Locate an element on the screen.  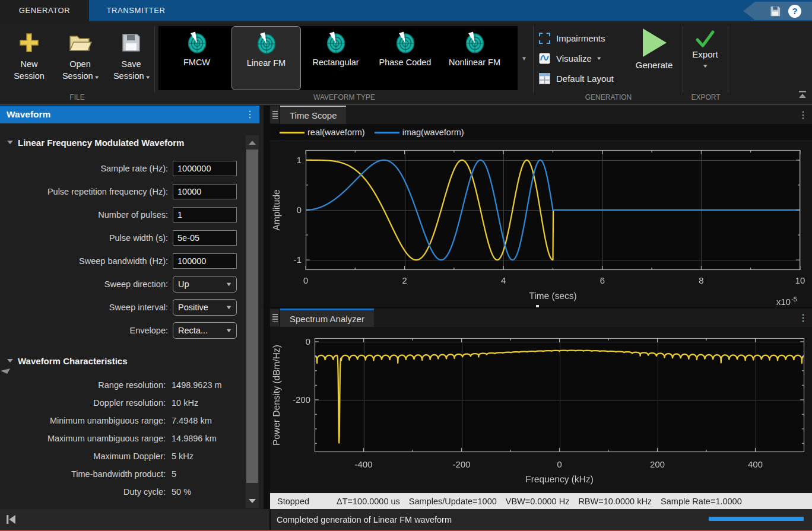
file-section-label: FILE is located at coordinates (77, 97).